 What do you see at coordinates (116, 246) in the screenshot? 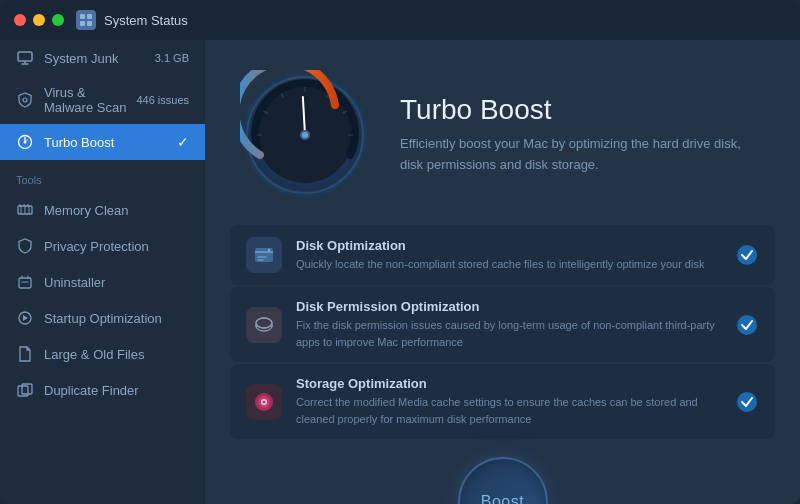
I see `sidebar-label-privacy-protection: Privacy Protection` at bounding box center [116, 246].